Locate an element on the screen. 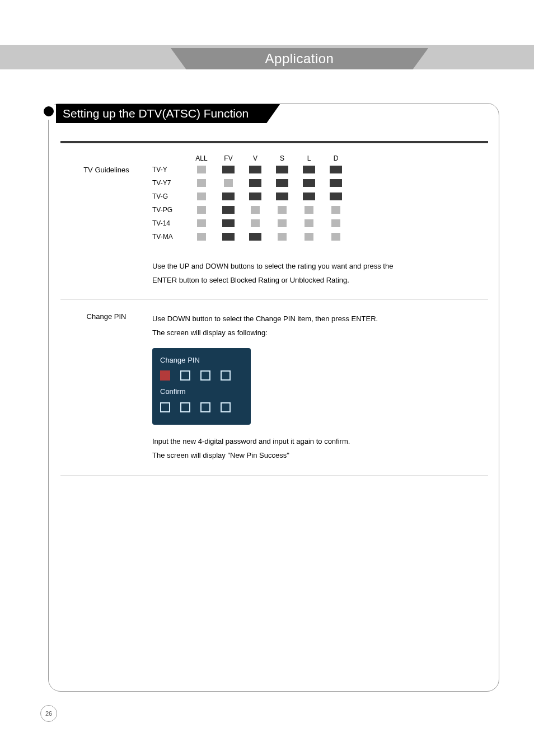 This screenshot has width=534, height=756. pin-after-line: The screen will display "New Pin Success… is located at coordinates (320, 456).